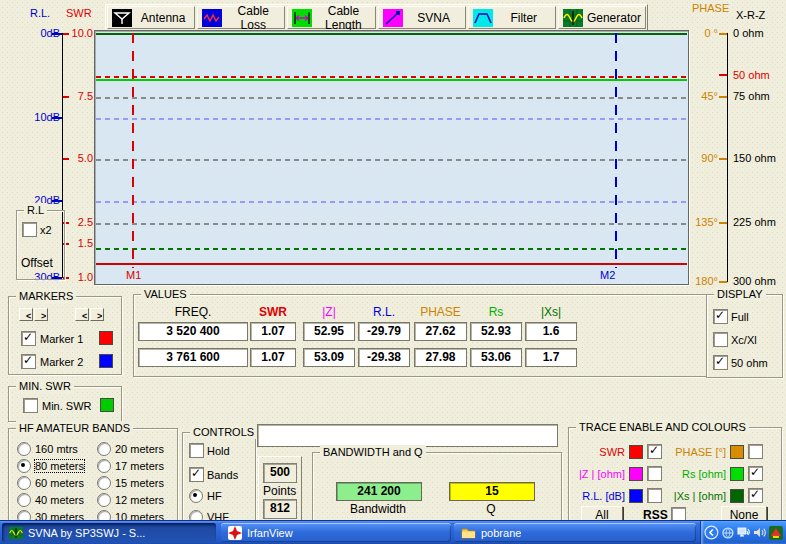 The width and height of the screenshot is (786, 544). What do you see at coordinates (712, 532) in the screenshot?
I see `hide-icons-chevron-icon` at bounding box center [712, 532].